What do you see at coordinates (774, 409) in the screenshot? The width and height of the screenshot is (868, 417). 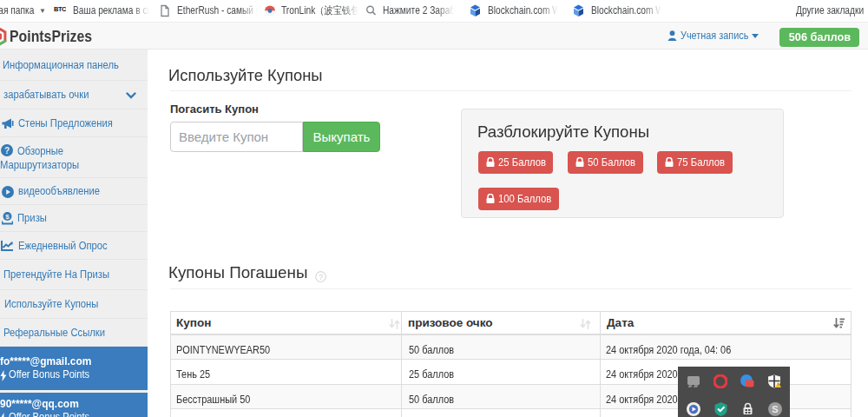 I see `svg-text: S` at bounding box center [774, 409].